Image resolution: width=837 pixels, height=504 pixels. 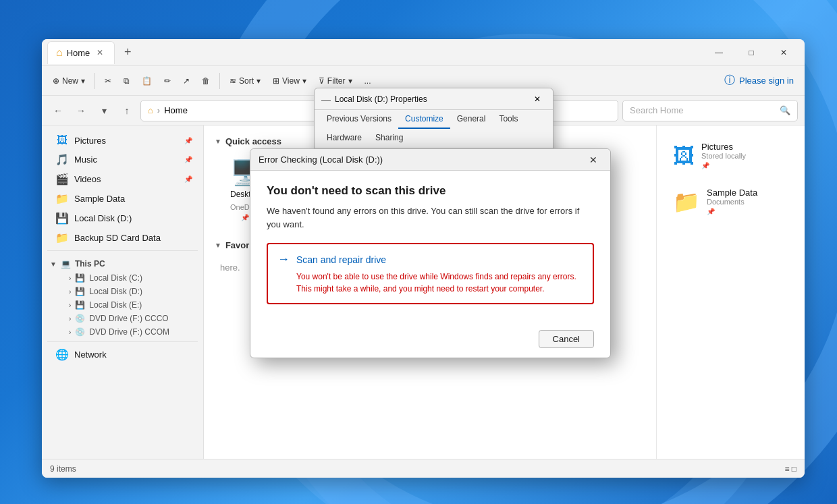 I want to click on this-pc-section: ▼ 💻 This PC, so click(x=123, y=262).